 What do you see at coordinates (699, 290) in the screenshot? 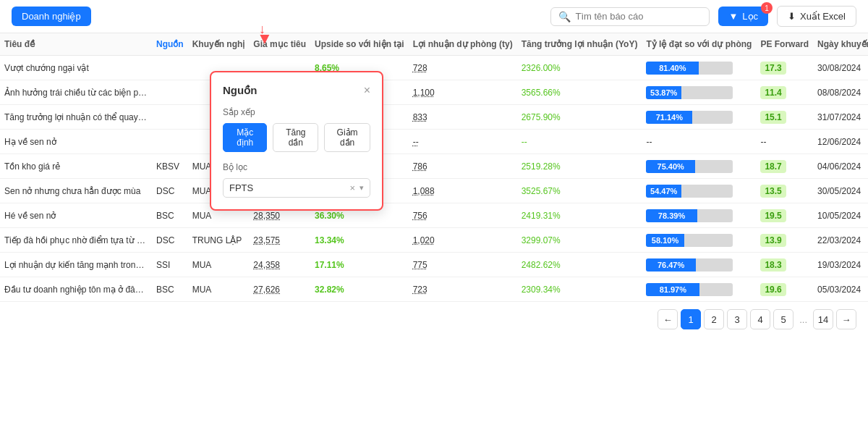
I see `cell-ty-le: 81.97%` at bounding box center [699, 290].